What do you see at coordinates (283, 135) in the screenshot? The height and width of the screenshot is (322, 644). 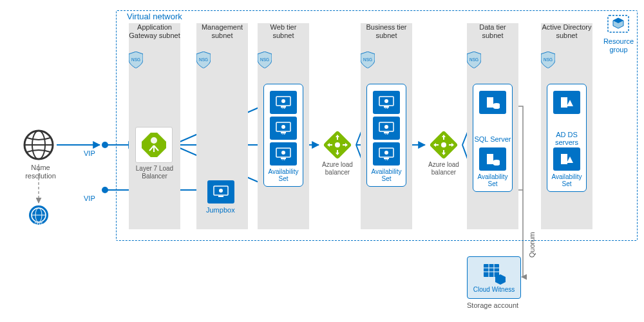 I see `web-tier-availability-set: VM VM VM AvailabilitySet` at bounding box center [283, 135].